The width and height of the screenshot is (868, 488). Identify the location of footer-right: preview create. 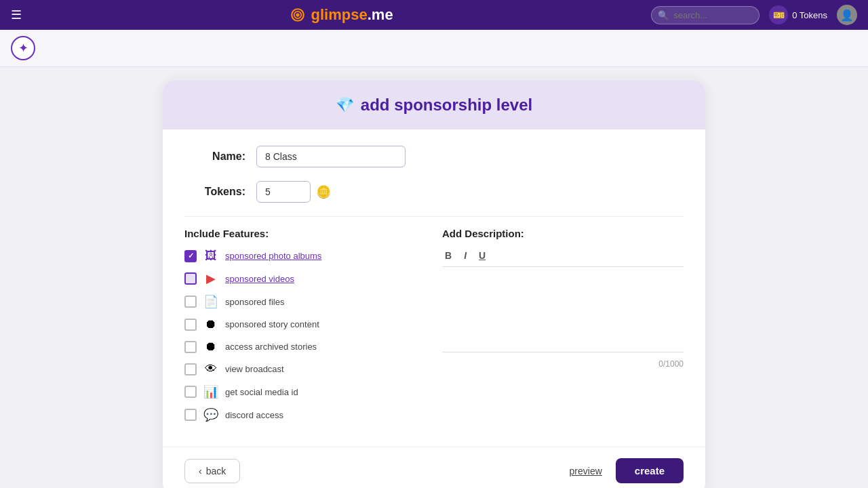
(627, 470).